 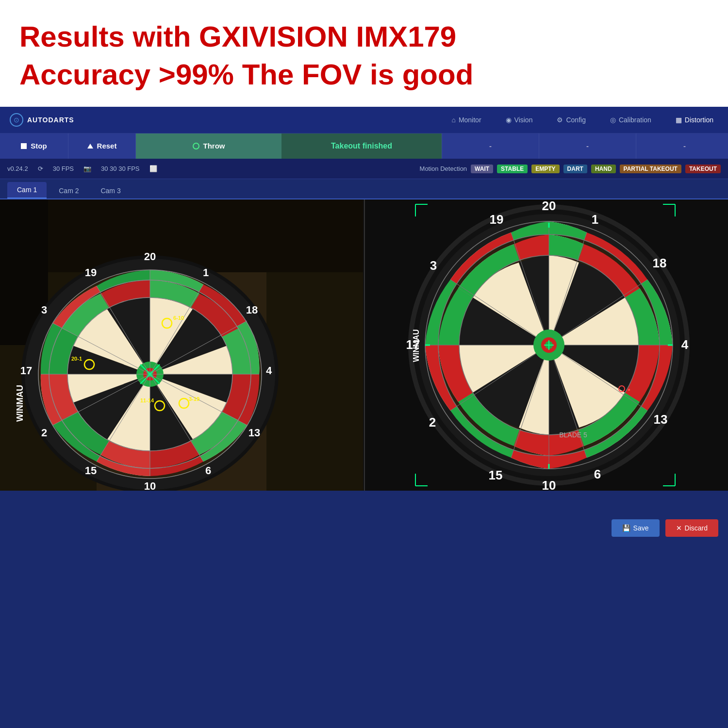 What do you see at coordinates (695, 120) in the screenshot?
I see `nav-distortion: ▦ Distortion` at bounding box center [695, 120].